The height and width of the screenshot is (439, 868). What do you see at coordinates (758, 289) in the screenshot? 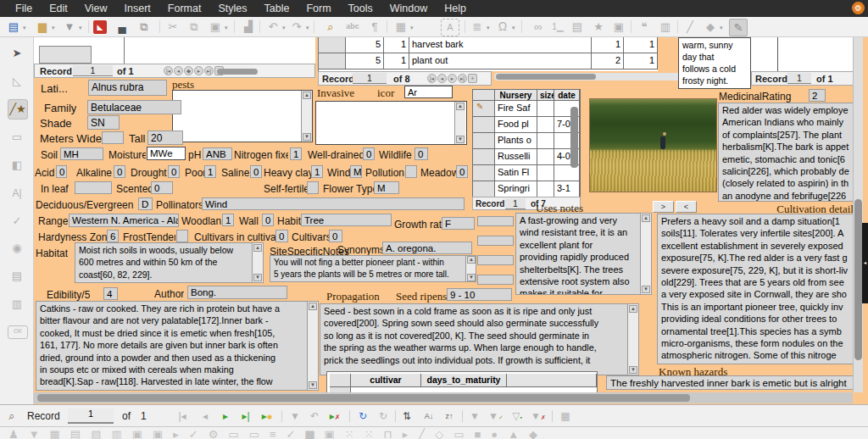
I see `cultivation-text-box: Prefers a heavy soil and a damp situatio…` at bounding box center [758, 289].